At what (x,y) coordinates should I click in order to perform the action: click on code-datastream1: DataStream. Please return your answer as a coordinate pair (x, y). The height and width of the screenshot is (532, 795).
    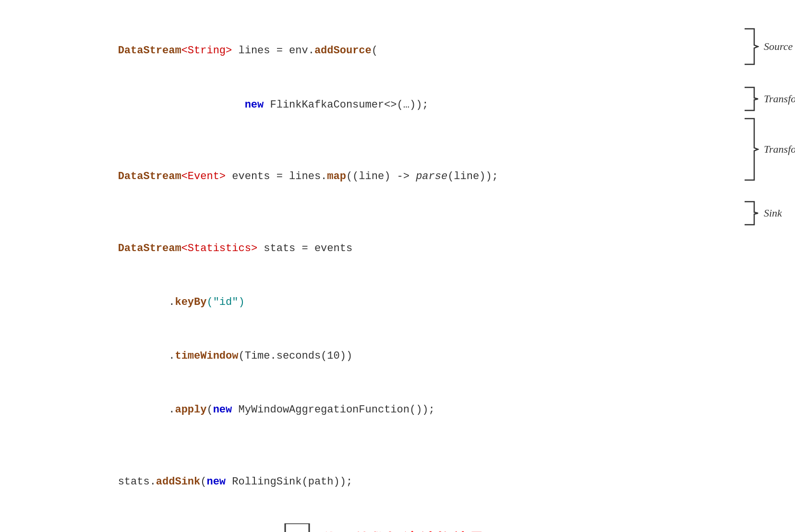
    Looking at the image, I should click on (150, 51).